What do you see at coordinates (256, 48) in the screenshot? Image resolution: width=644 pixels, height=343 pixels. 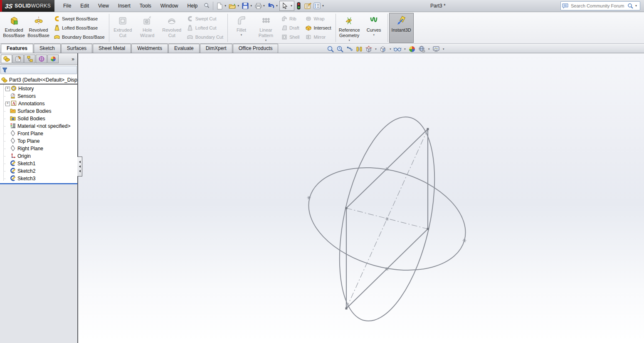 I see `tab-office-products: Office Products` at bounding box center [256, 48].